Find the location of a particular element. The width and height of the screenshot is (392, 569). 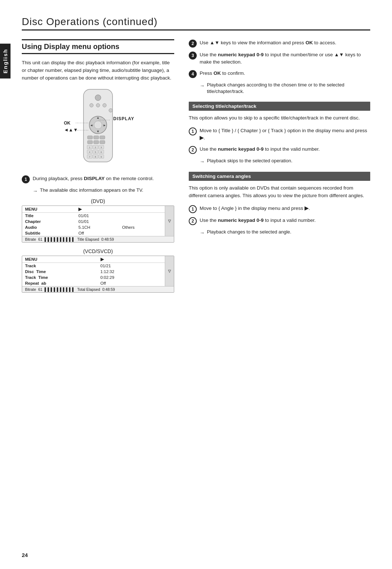

switching-step-1-content: Move to { Angle } in the display menu an… is located at coordinates (285, 208).